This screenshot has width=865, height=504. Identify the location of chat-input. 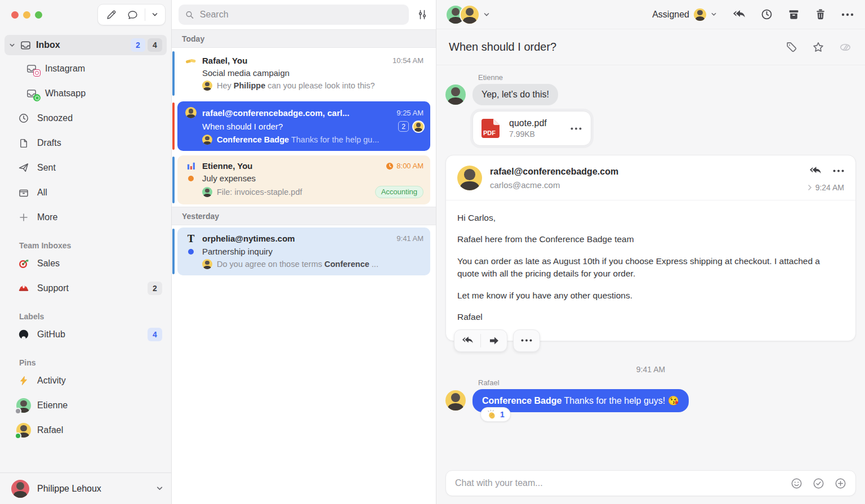
(618, 483).